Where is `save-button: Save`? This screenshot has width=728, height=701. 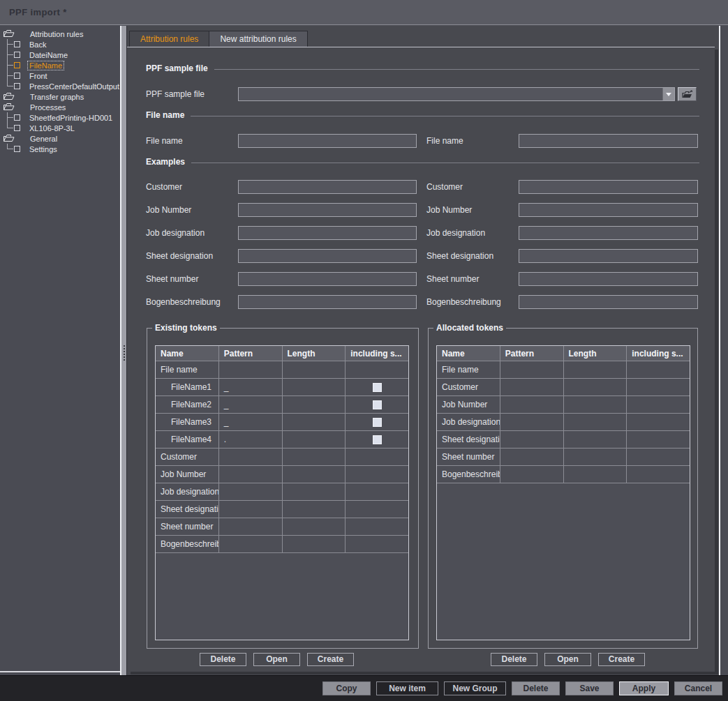
save-button: Save is located at coordinates (589, 688).